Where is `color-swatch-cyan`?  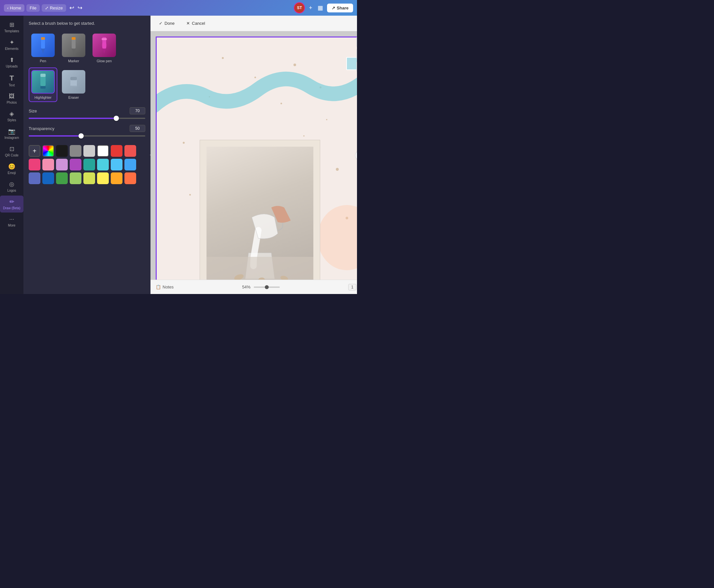
color-swatch-cyan is located at coordinates (103, 165).